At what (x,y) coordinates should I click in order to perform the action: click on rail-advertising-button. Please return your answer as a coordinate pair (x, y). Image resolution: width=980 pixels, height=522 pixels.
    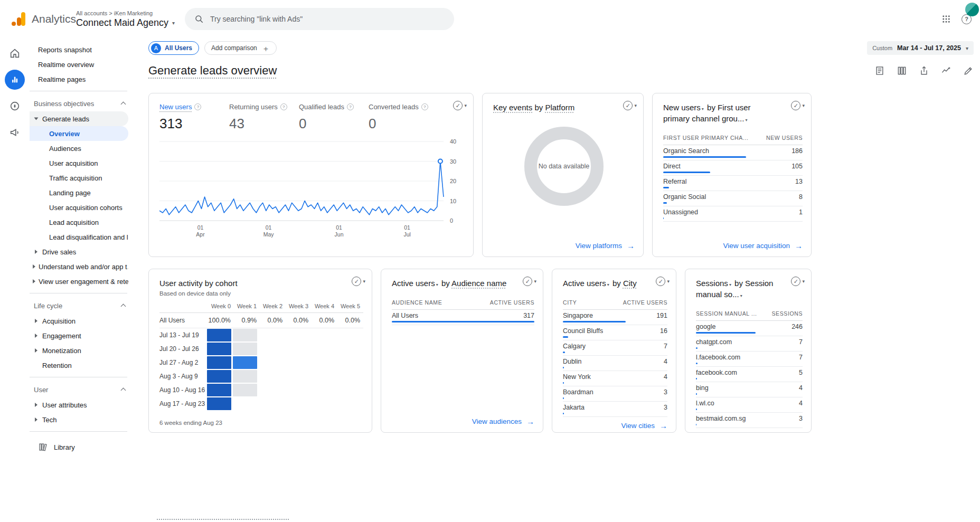
    Looking at the image, I should click on (15, 132).